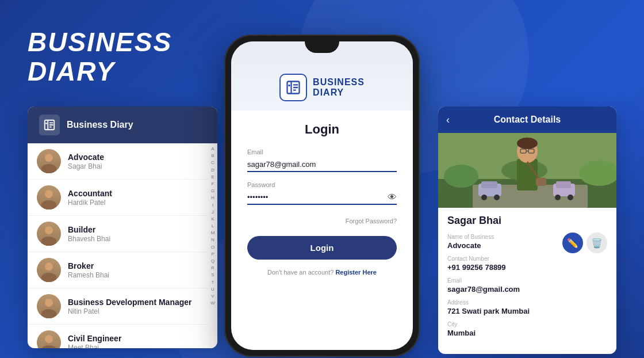 Image resolution: width=644 pixels, height=358 pixels. What do you see at coordinates (322, 165) in the screenshot?
I see `email-input` at bounding box center [322, 165].